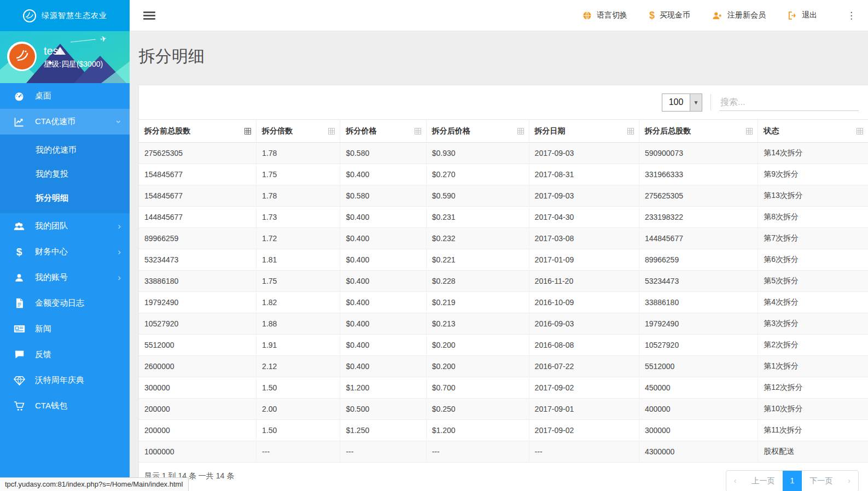 The height and width of the screenshot is (491, 868). What do you see at coordinates (65, 174) in the screenshot?
I see `sidebar-submenu: 我的优速币 我的复投 拆分明细` at bounding box center [65, 174].